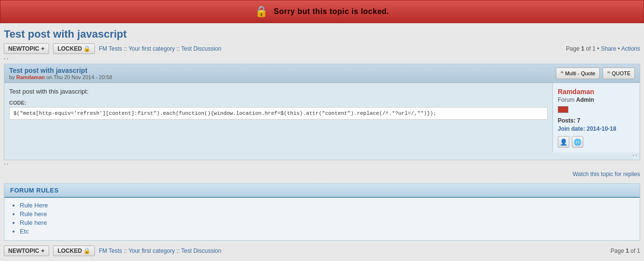  Describe the element at coordinates (596, 100) in the screenshot. I see `user-role: Forum Admin` at that location.